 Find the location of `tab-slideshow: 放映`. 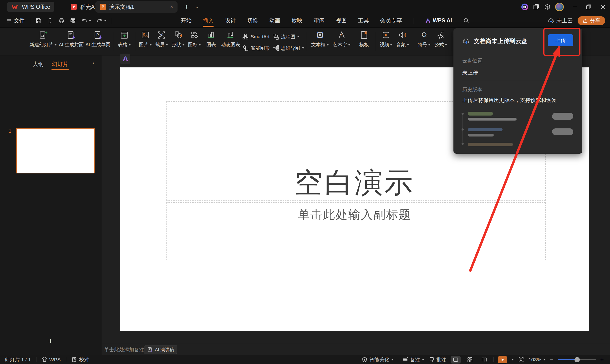

tab-slideshow: 放映 is located at coordinates (297, 21).